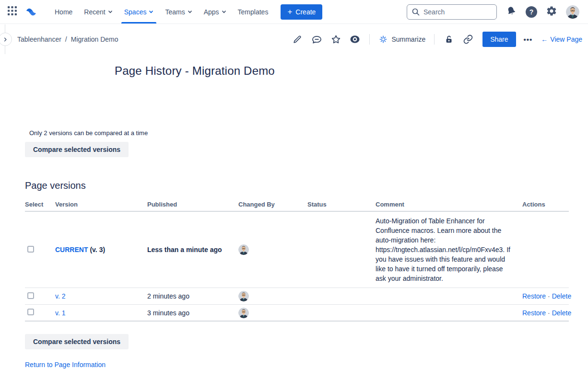 Image resolution: width=588 pixels, height=380 pixels. What do you see at coordinates (31, 12) in the screenshot?
I see `confluence-logo` at bounding box center [31, 12].